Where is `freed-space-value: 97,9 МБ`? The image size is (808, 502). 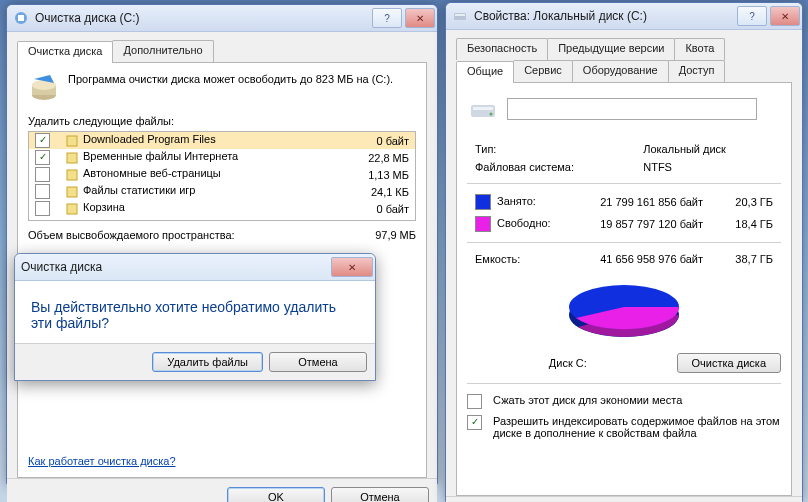 freed-space-value: 97,9 МБ is located at coordinates (396, 235).